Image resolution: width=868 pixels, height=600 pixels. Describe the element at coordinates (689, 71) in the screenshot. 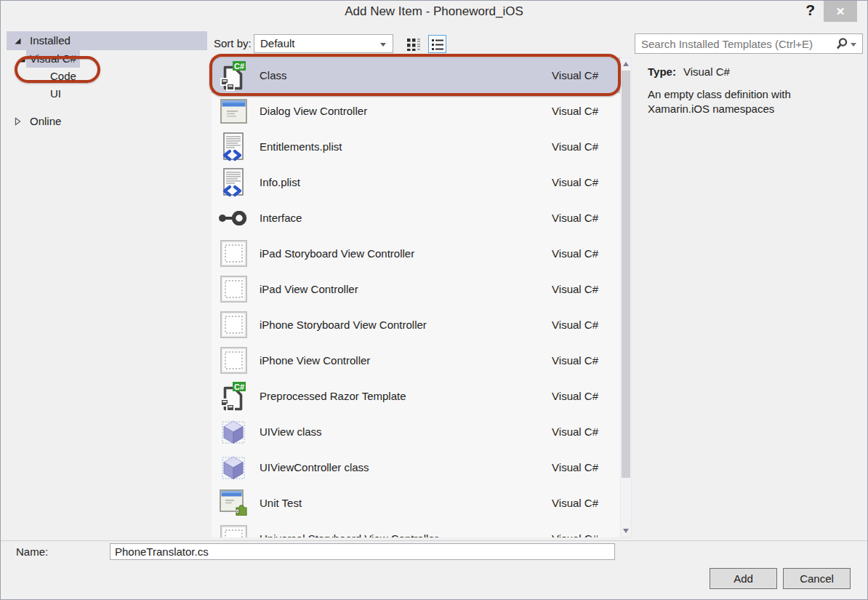

I see `type-row: Type:Visual C#` at that location.